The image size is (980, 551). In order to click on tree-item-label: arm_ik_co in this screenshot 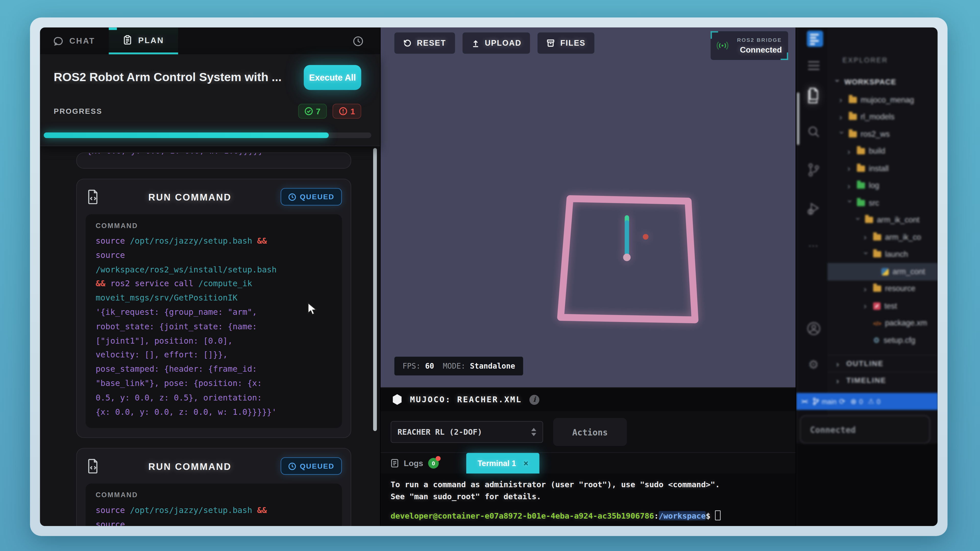, I will do `click(903, 237)`.